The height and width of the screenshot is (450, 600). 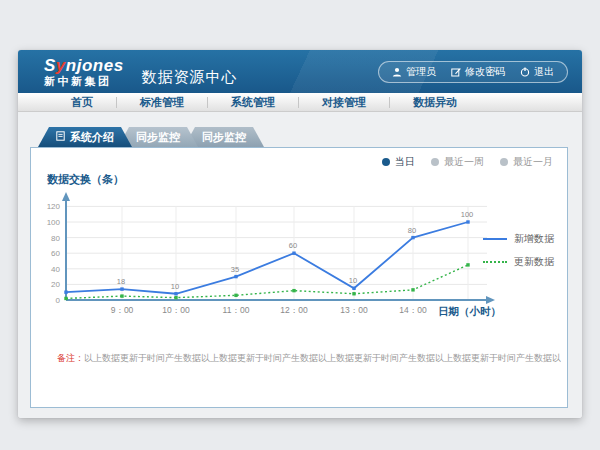 I want to click on user-icon, so click(x=397, y=72).